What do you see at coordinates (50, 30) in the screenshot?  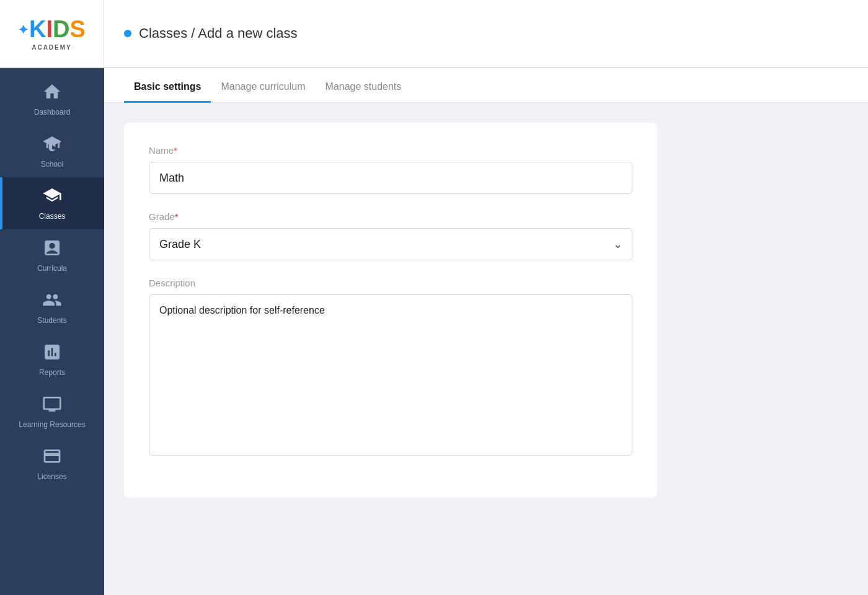 I see `logo-i: I` at bounding box center [50, 30].